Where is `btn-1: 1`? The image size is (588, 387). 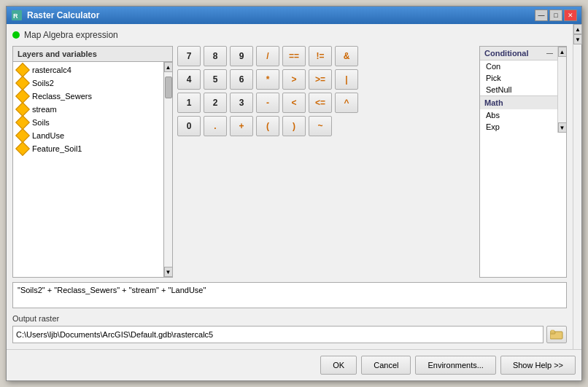 btn-1: 1 is located at coordinates (189, 103).